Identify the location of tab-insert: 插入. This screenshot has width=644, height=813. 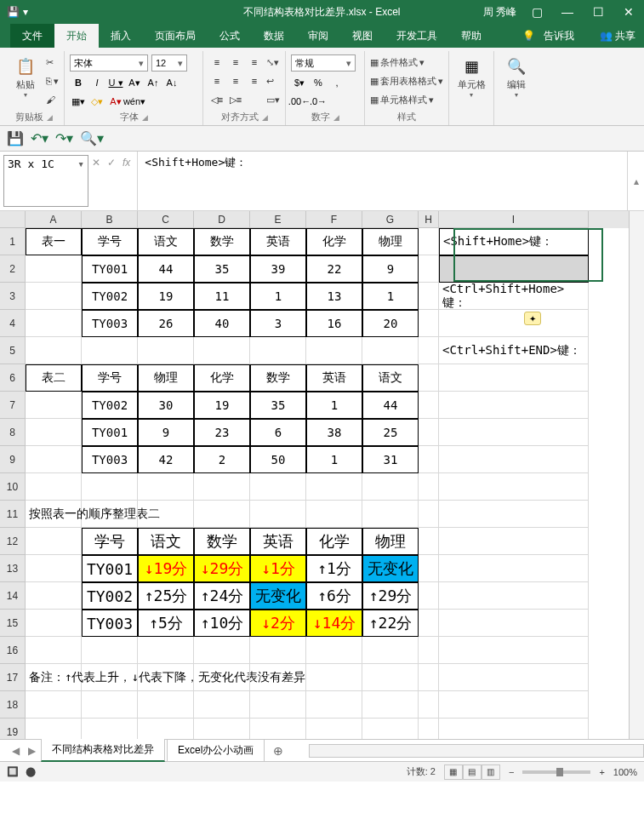
(121, 36).